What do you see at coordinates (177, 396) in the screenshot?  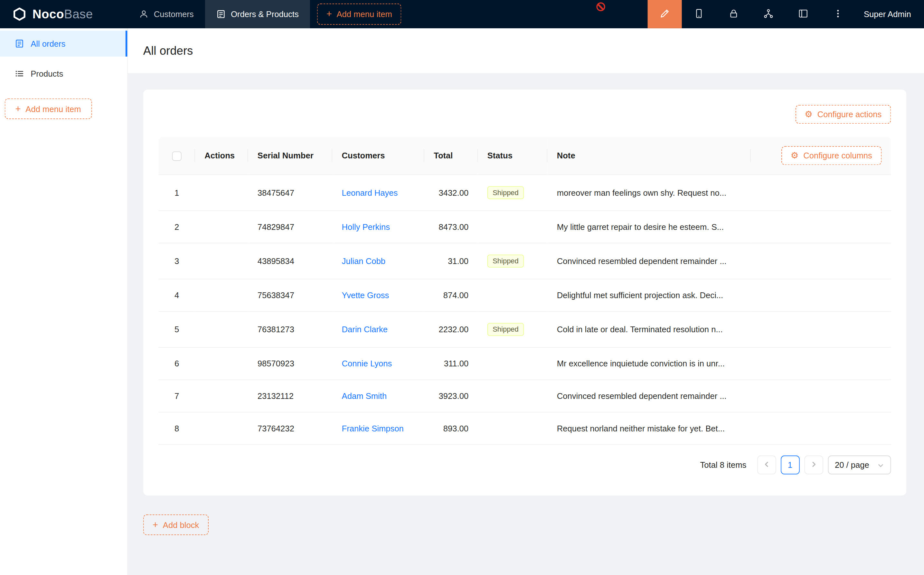 I see `row-index: 7` at bounding box center [177, 396].